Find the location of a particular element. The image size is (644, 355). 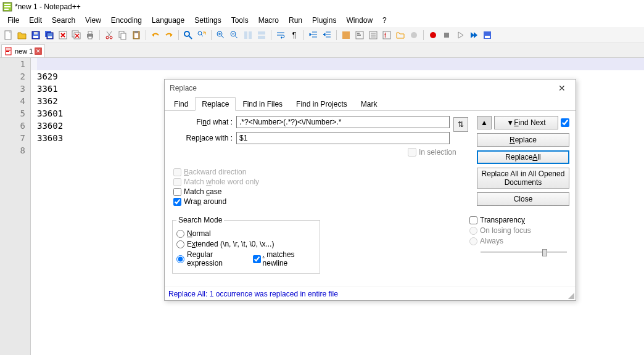

tab-find: Find is located at coordinates (181, 104).